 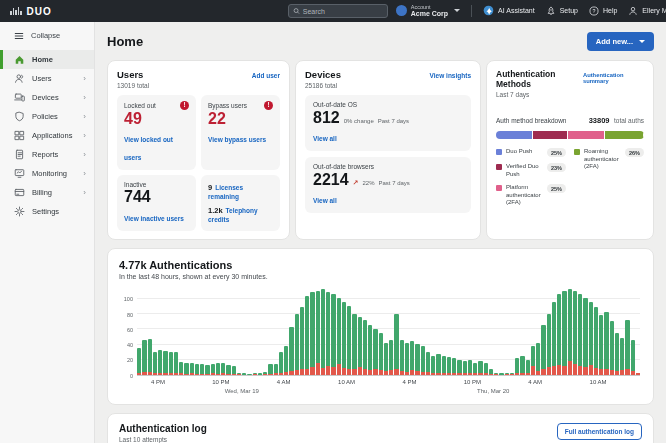 What do you see at coordinates (47, 98) in the screenshot?
I see `sidebar-item-devices: Devices›` at bounding box center [47, 98].